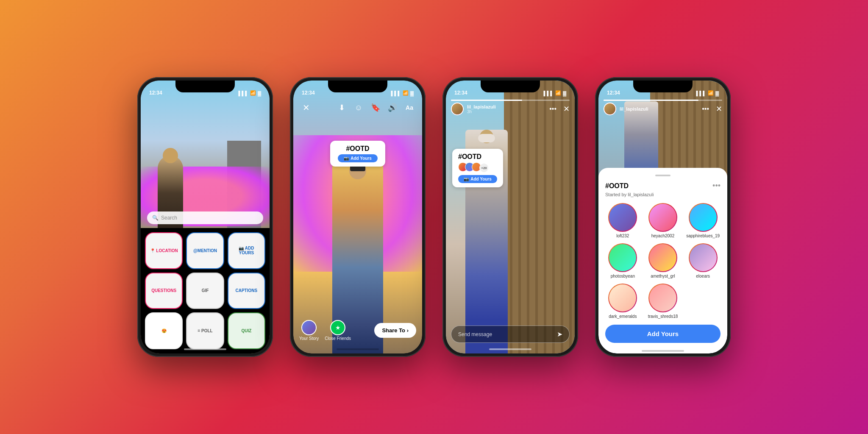 The image size is (868, 434). What do you see at coordinates (663, 186) in the screenshot?
I see `panel-header: #OOTD •••` at bounding box center [663, 186].